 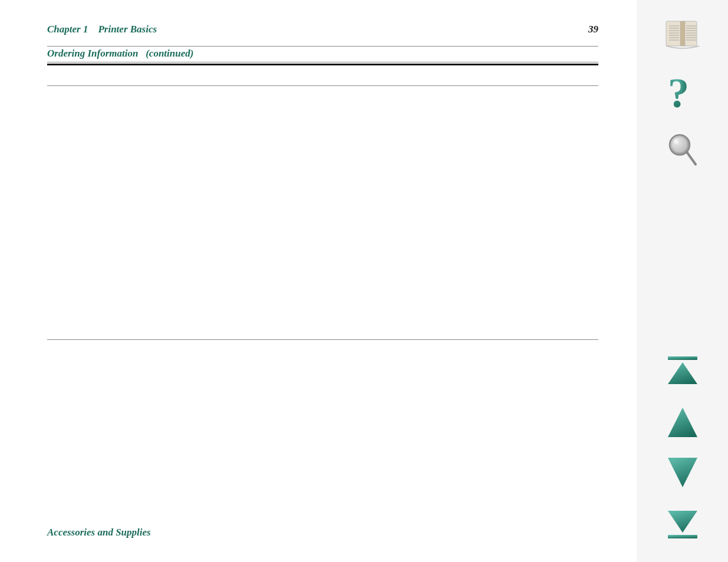 I want to click on sidebar: ?, so click(x=683, y=281).